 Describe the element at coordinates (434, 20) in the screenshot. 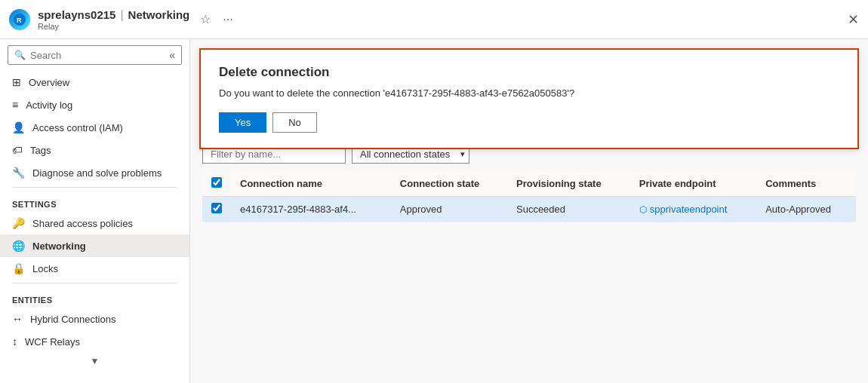

I see `title-bar: R sprelayns0215 | Networking Relay ☆ ···…` at that location.